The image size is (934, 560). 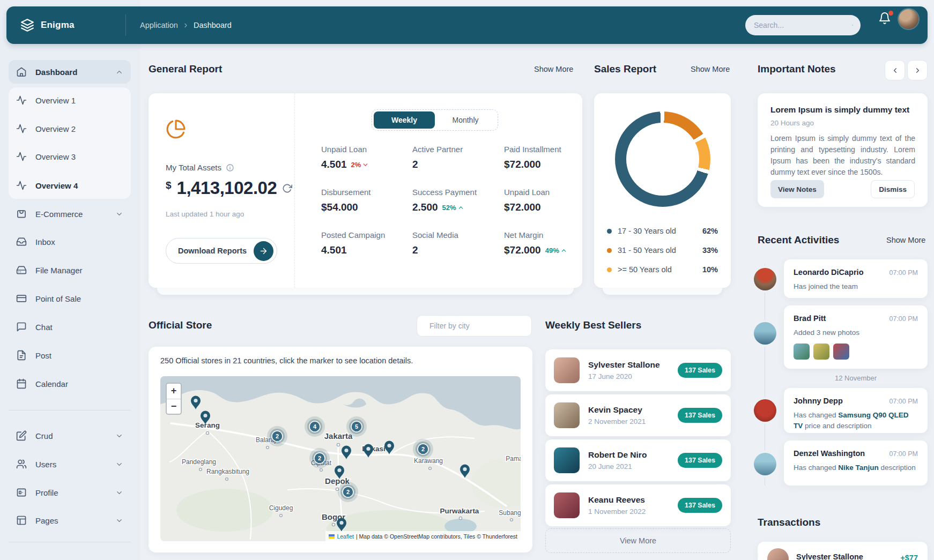 What do you see at coordinates (509, 513) in the screenshot?
I see `map-city-label: Subang` at bounding box center [509, 513].